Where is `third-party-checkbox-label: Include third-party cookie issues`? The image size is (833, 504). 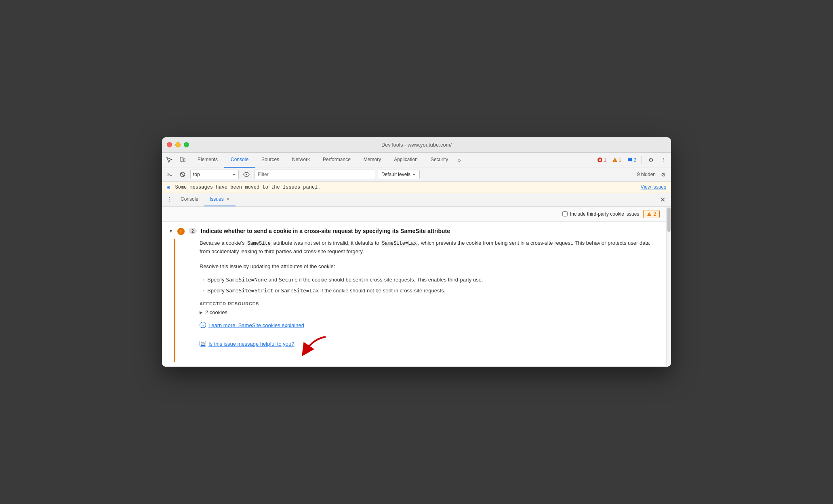
third-party-checkbox-label: Include third-party cookie issues is located at coordinates (601, 214).